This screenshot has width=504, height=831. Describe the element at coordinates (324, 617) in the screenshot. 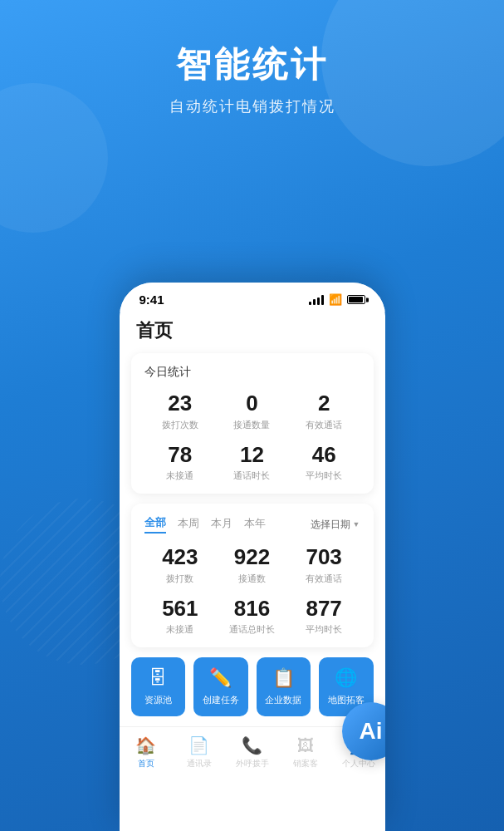

I see `all-stat-avg-duration: 877 平均时长` at that location.